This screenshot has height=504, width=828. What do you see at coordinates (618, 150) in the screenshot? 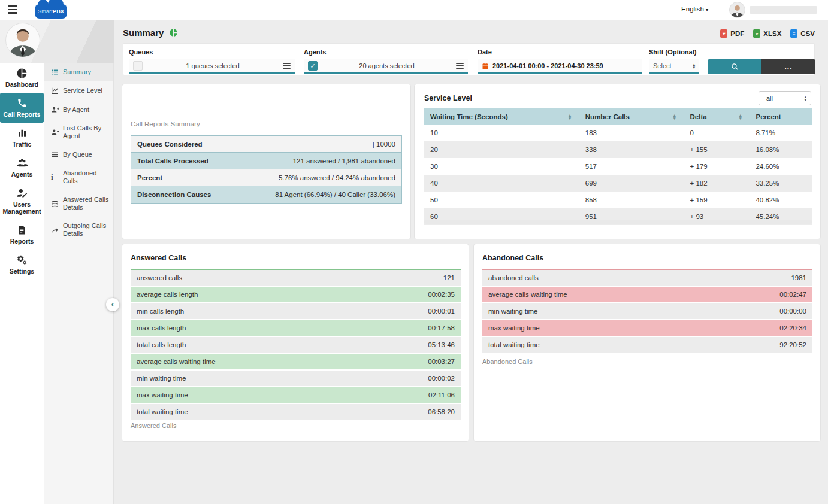
I see `table-row: 20338+ 15516.08%` at bounding box center [618, 150].